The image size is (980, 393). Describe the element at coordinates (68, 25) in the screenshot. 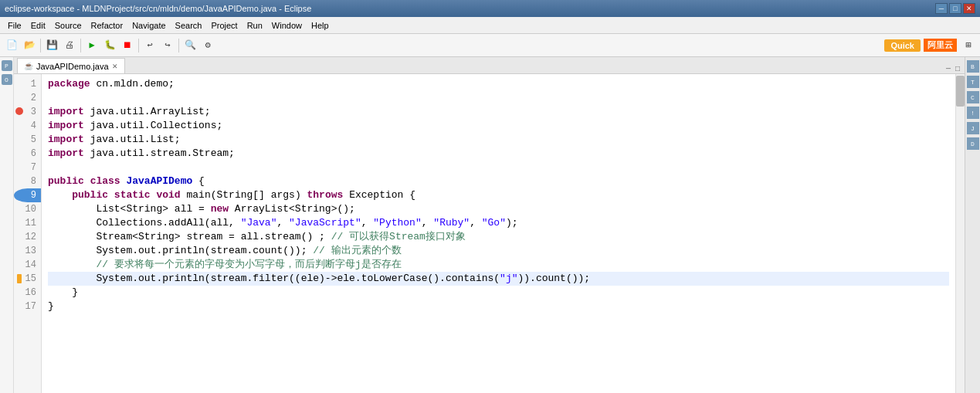

I see `menu-source: Source` at that location.